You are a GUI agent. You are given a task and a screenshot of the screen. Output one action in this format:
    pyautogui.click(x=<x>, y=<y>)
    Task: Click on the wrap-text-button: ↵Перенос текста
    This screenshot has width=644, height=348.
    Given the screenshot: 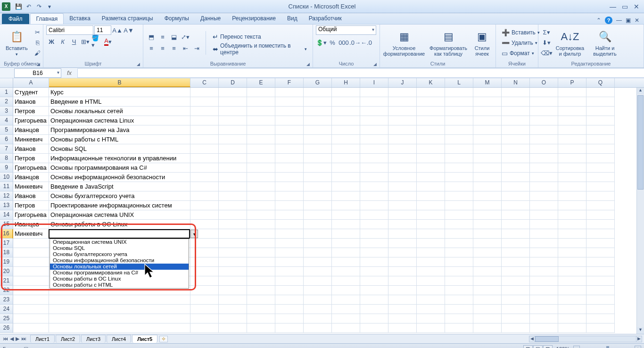 What is the action you would take?
    pyautogui.click(x=260, y=37)
    